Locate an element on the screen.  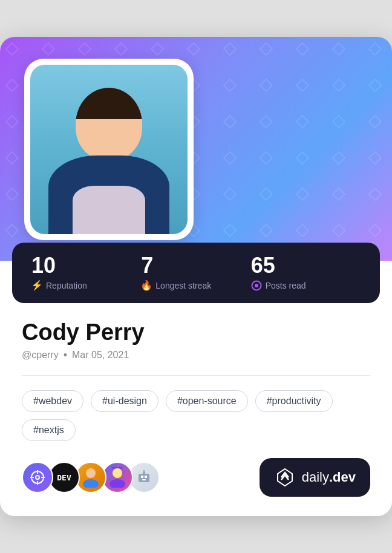
circle-icon is located at coordinates (256, 286).